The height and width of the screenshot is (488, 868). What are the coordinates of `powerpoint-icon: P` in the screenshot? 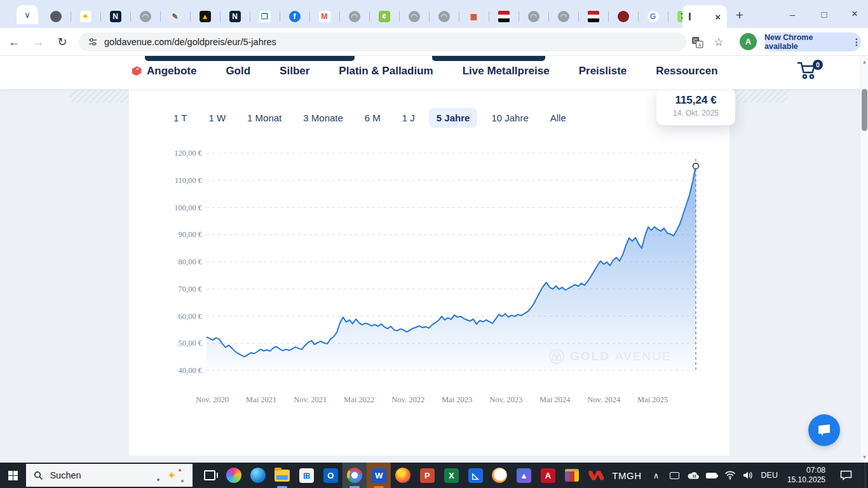 It's located at (427, 475).